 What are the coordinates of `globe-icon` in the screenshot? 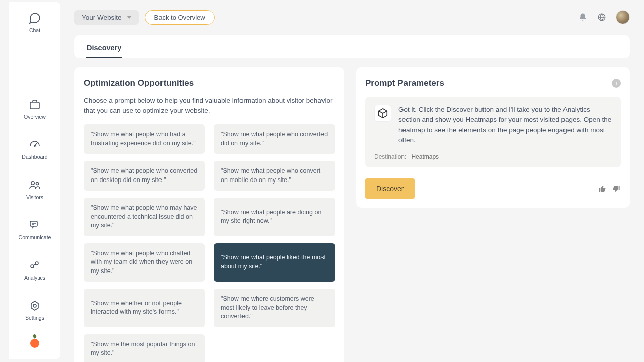 It's located at (602, 17).